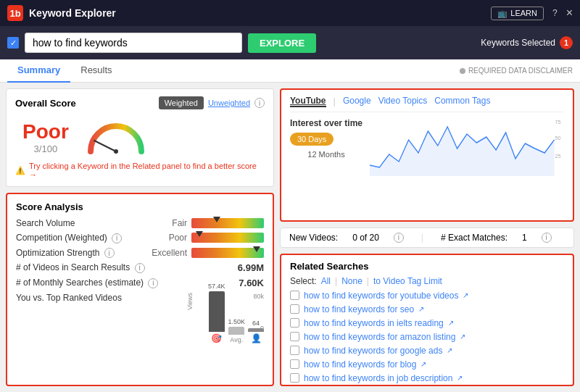  I want to click on search-bar: ✓ EXPLORE Keywords Selected 1, so click(290, 43).